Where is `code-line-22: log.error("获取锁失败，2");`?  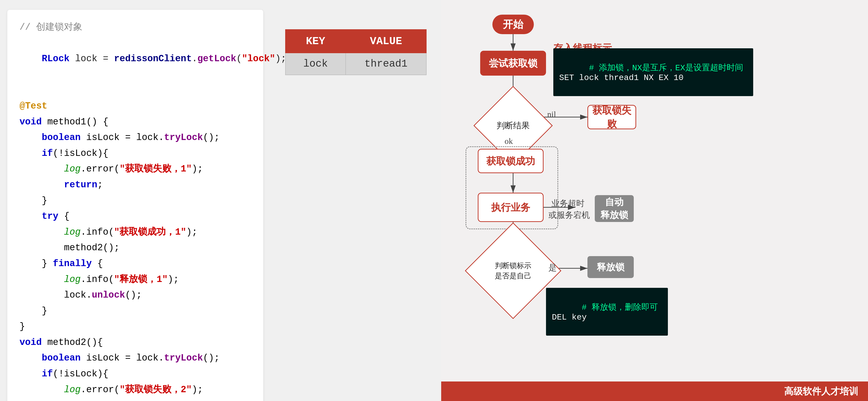
code-line-22: log.error("获取锁失败，2"); is located at coordinates (135, 390).